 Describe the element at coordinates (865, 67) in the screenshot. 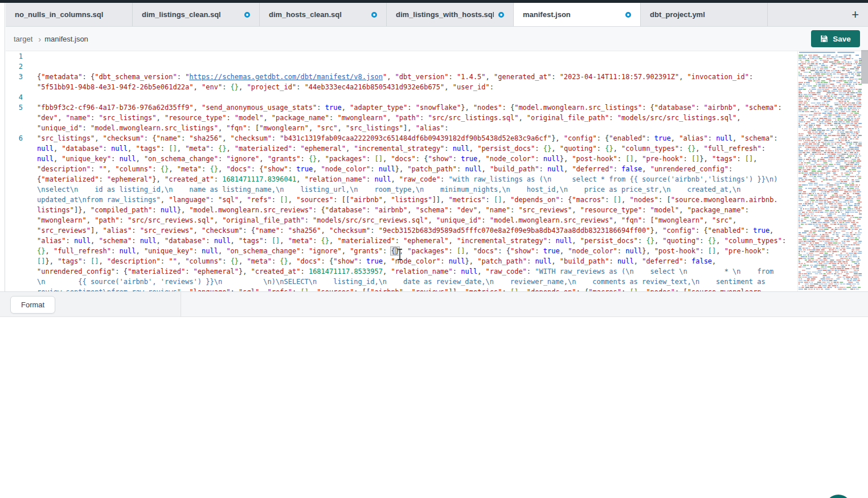

I see `editor-scrollbar-thumb` at that location.